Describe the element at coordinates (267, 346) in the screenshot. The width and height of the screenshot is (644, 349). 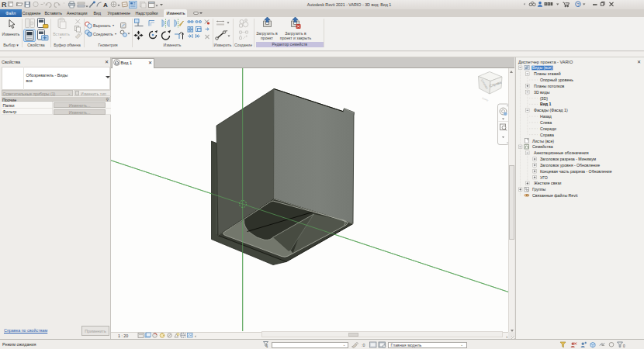
I see `svg-text: 1` at that location.